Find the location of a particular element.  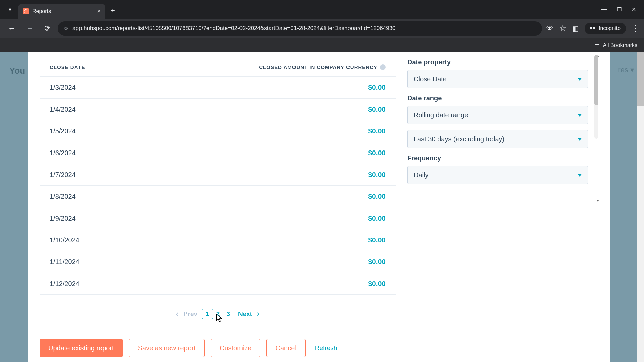

back-button: ← is located at coordinates (12, 28).